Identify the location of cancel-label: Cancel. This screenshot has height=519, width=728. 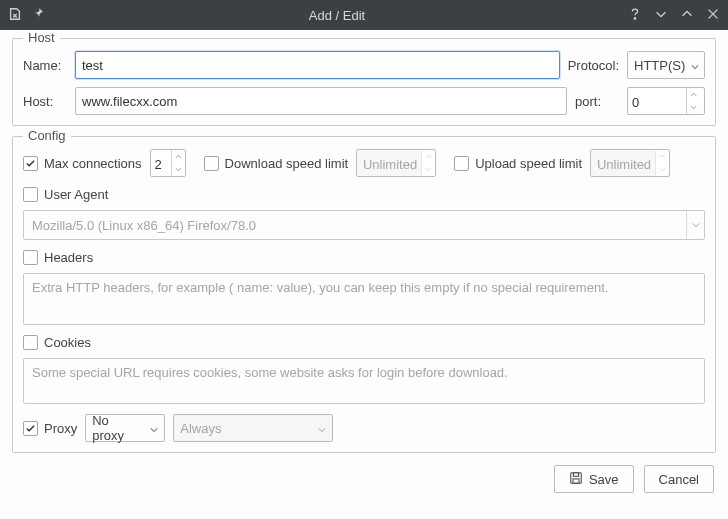
(679, 480).